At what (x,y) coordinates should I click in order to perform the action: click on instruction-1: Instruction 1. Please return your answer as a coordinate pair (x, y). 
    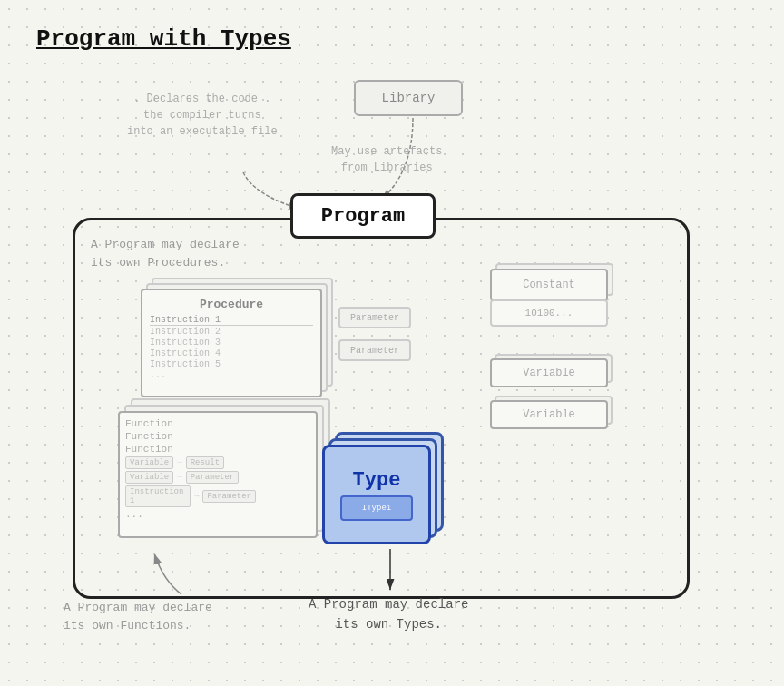
    Looking at the image, I should click on (231, 320).